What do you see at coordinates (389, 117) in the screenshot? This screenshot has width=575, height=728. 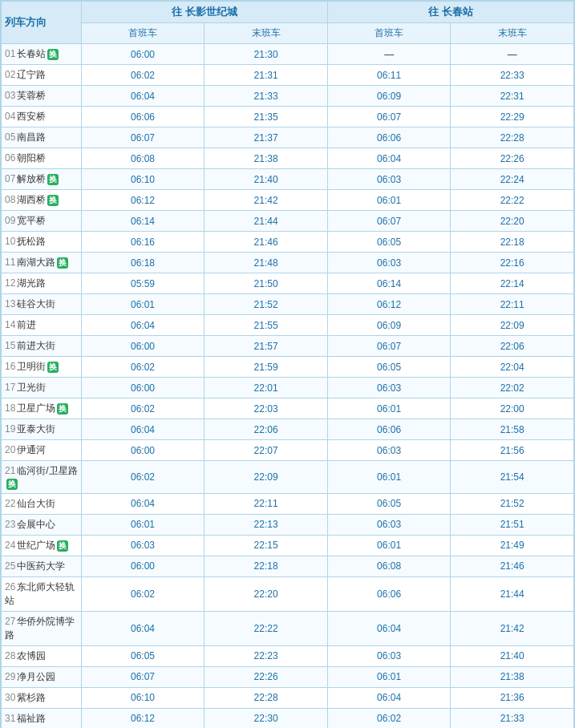 I see `first-train-2: 06:07` at bounding box center [389, 117].